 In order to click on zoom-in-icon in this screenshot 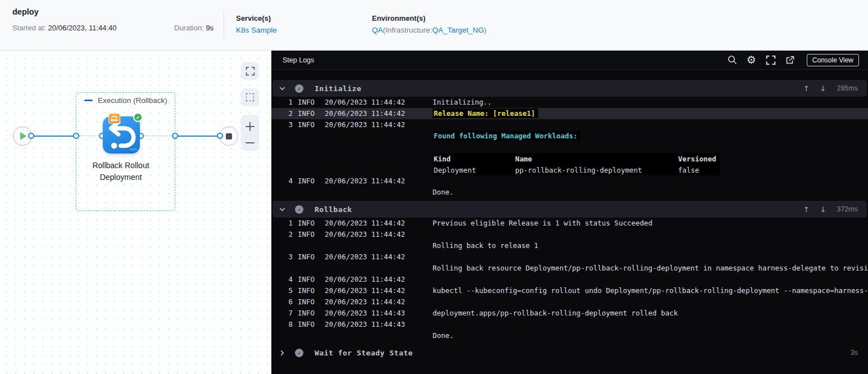, I will do `click(250, 127)`.